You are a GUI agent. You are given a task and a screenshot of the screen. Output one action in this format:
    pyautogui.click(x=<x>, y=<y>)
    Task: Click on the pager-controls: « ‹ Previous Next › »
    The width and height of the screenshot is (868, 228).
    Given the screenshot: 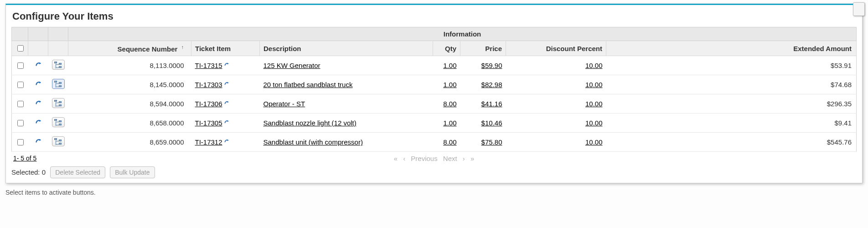 What is the action you would take?
    pyautogui.click(x=434, y=159)
    